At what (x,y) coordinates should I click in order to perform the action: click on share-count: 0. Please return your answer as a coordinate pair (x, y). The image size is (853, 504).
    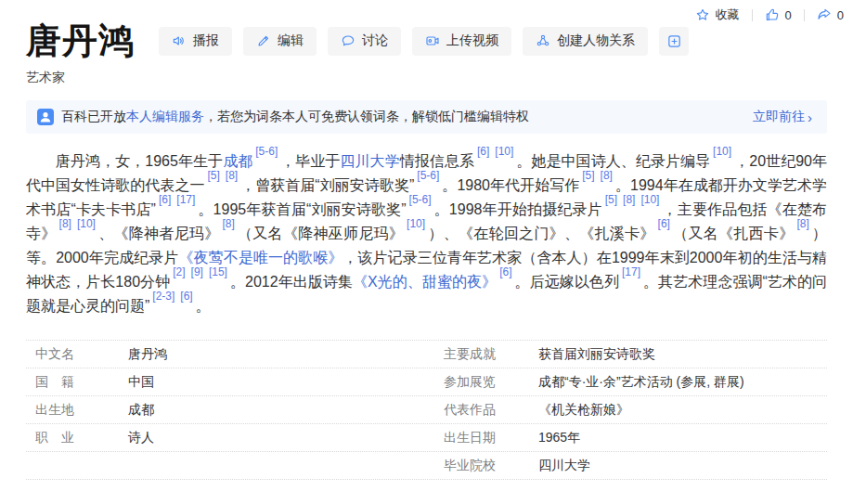
    Looking at the image, I should click on (841, 15).